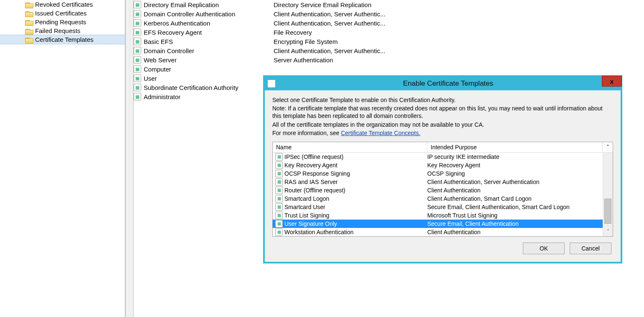 The image size is (644, 317). What do you see at coordinates (389, 23) in the screenshot?
I see `template-row: ▦Kerberos AuthenticationClient Authentic…` at bounding box center [389, 23].